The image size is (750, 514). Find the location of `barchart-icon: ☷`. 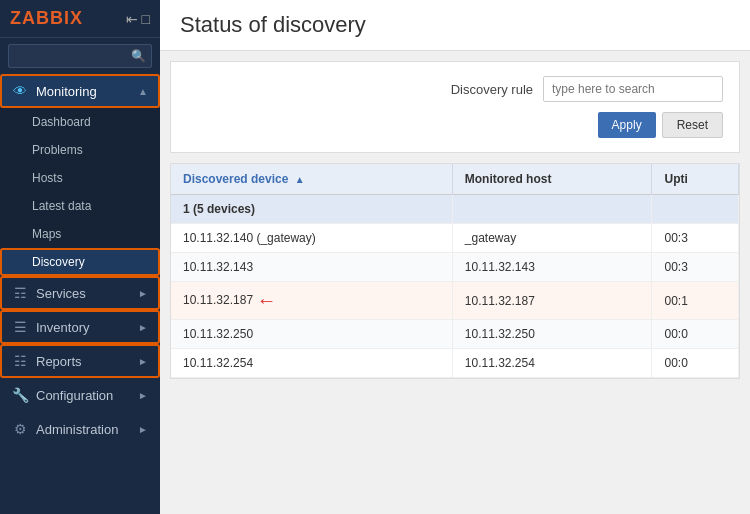

barchart-icon: ☷ is located at coordinates (20, 361).